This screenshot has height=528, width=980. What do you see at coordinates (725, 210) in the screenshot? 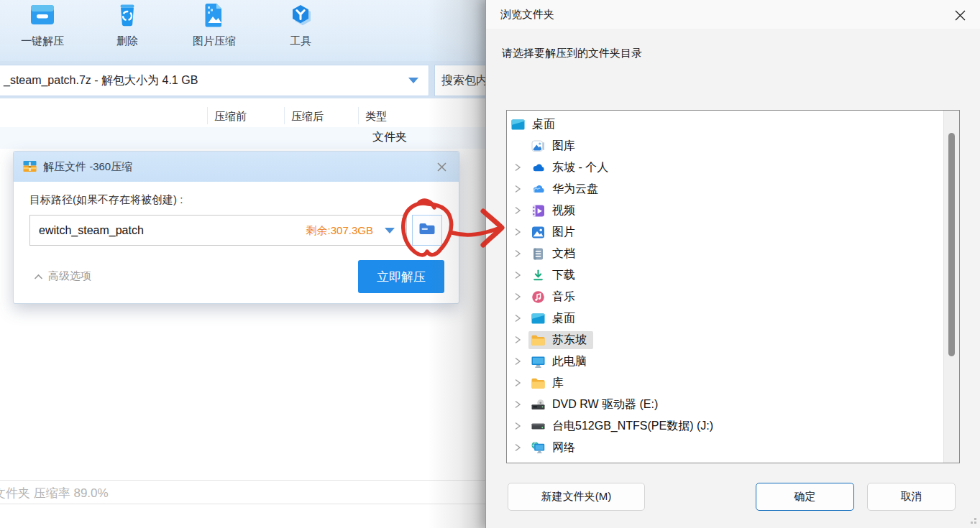
I see `tree-item: 视频` at bounding box center [725, 210].